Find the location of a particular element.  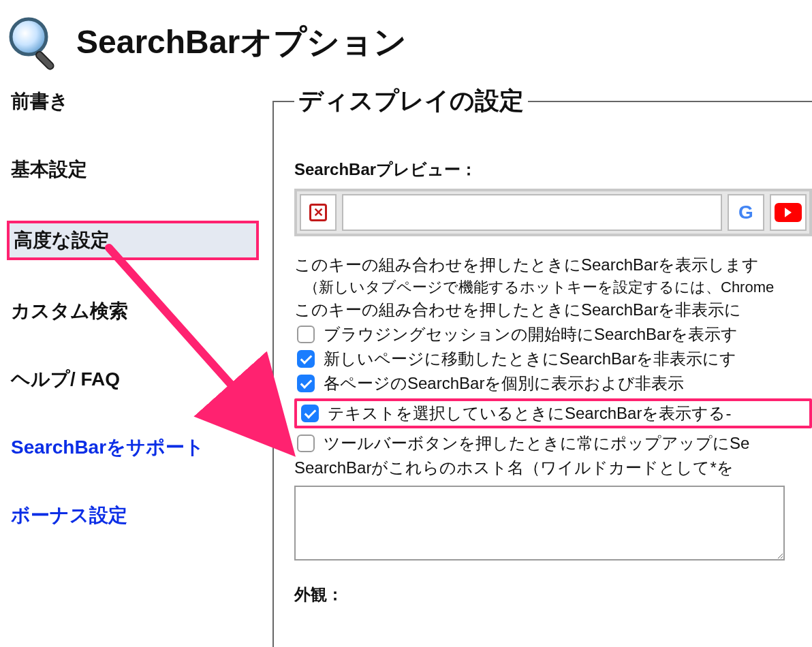

google-icon: G is located at coordinates (746, 212).